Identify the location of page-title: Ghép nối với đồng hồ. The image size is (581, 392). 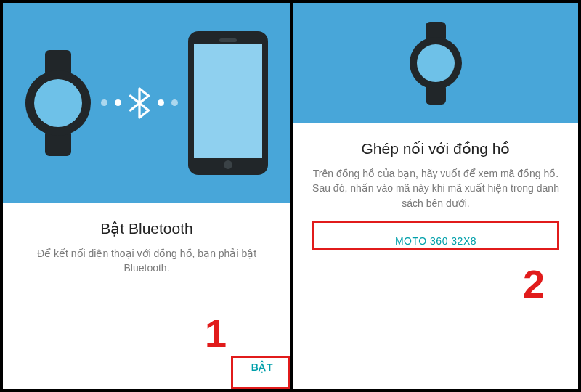
(436, 149).